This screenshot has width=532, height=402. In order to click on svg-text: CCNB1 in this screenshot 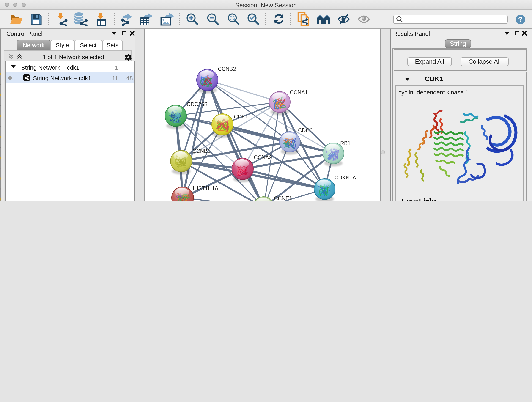, I will do `click(201, 151)`.